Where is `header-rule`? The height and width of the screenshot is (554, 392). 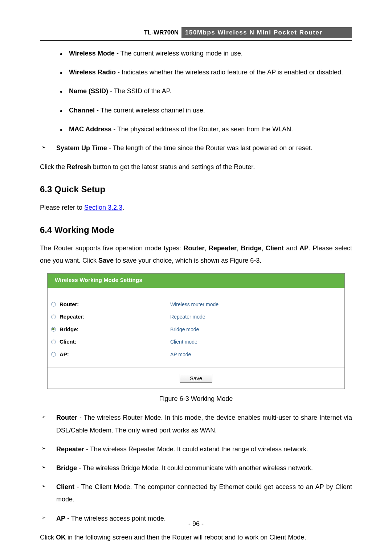
header-rule is located at coordinates (196, 40).